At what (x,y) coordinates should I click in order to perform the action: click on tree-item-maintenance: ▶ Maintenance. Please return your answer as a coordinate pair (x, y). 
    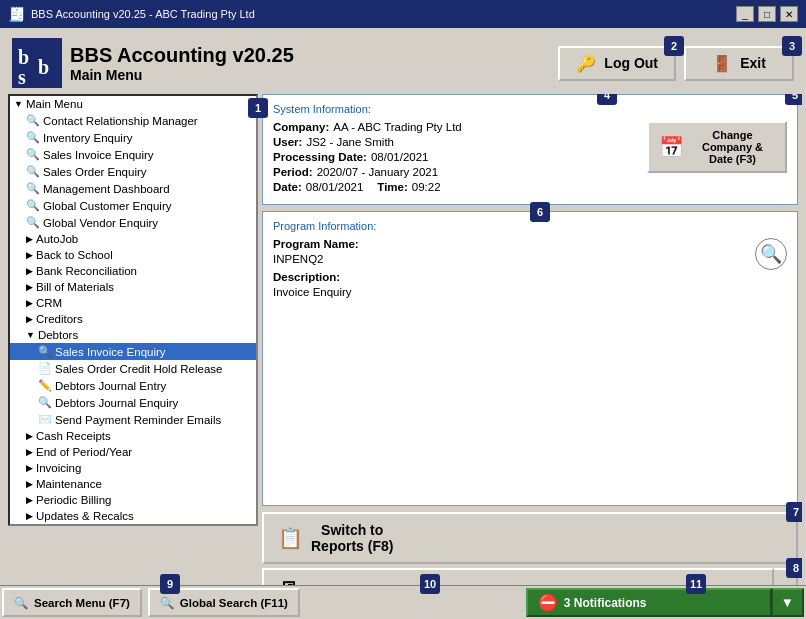
    Looking at the image, I should click on (133, 484).